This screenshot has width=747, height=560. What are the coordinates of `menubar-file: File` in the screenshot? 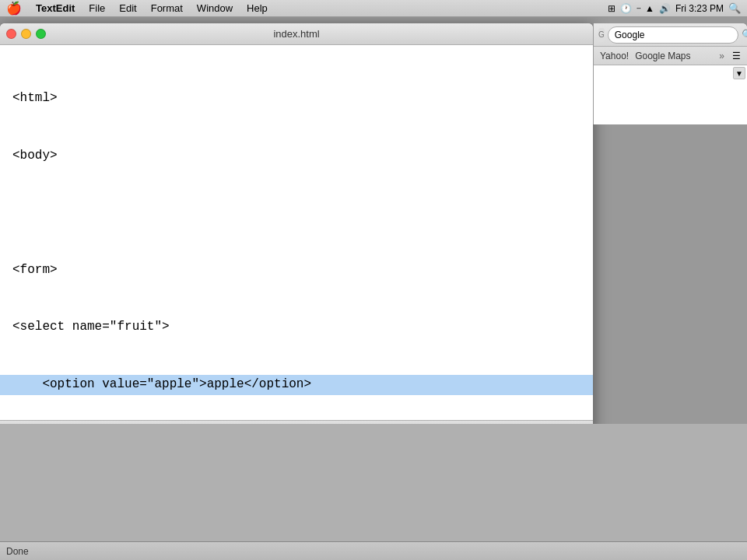 It's located at (96, 8).